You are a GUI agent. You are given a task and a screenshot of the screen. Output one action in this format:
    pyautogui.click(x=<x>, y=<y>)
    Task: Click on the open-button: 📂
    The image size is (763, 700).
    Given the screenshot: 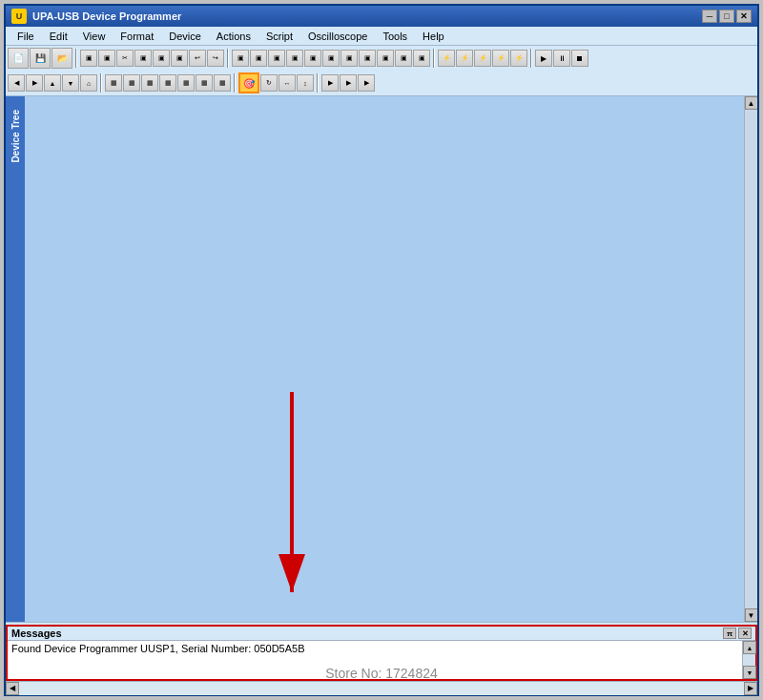 What is the action you would take?
    pyautogui.click(x=62, y=58)
    